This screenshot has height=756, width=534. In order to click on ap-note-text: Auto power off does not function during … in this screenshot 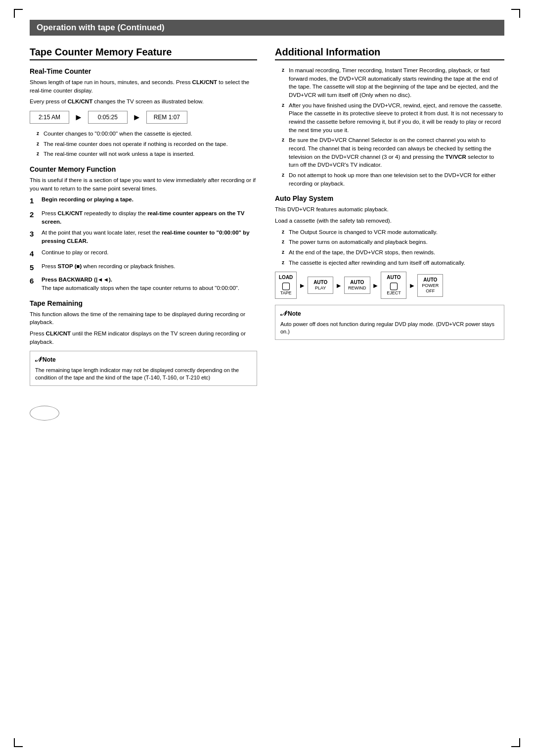, I will do `click(388, 328)`.